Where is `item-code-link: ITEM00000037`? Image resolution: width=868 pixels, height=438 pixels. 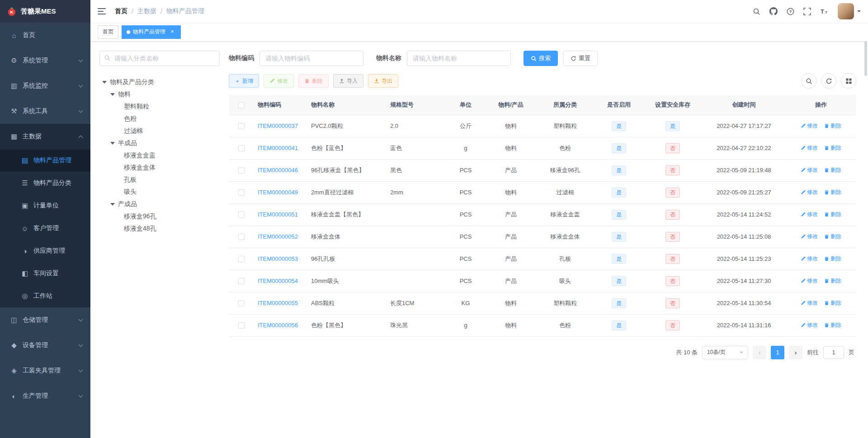
item-code-link: ITEM00000037 is located at coordinates (278, 126).